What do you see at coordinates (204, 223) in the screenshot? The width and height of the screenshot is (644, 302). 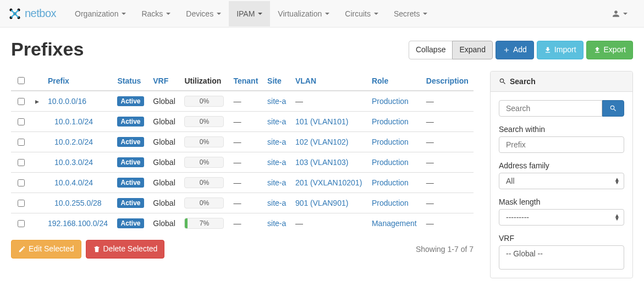 I see `utilization-bar: 7%` at bounding box center [204, 223].